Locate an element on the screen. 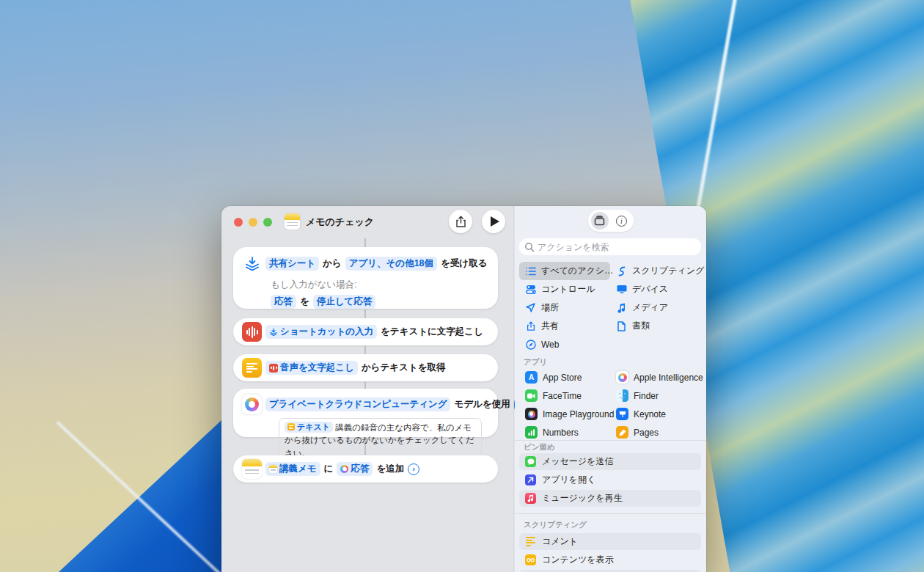 The image size is (924, 572). category-scripting: スクリプティング is located at coordinates (656, 271).